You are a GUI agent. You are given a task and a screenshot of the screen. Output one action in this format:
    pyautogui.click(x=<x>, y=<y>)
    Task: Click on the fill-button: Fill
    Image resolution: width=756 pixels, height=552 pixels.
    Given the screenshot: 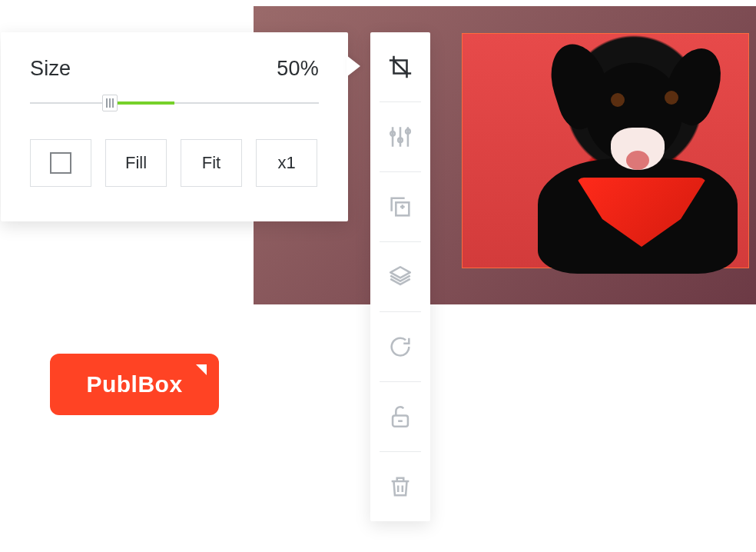 What is the action you would take?
    pyautogui.click(x=136, y=163)
    